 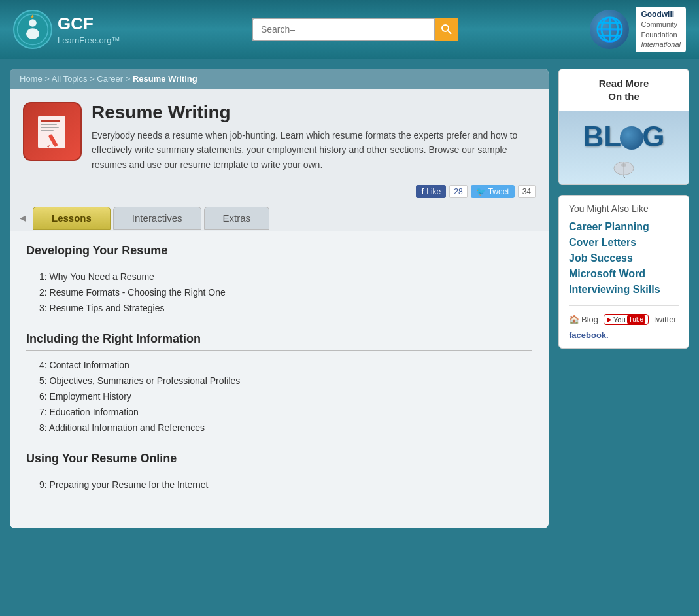 What do you see at coordinates (279, 253) in the screenshot?
I see `section-title-1: Developing Your Resume` at bounding box center [279, 253].